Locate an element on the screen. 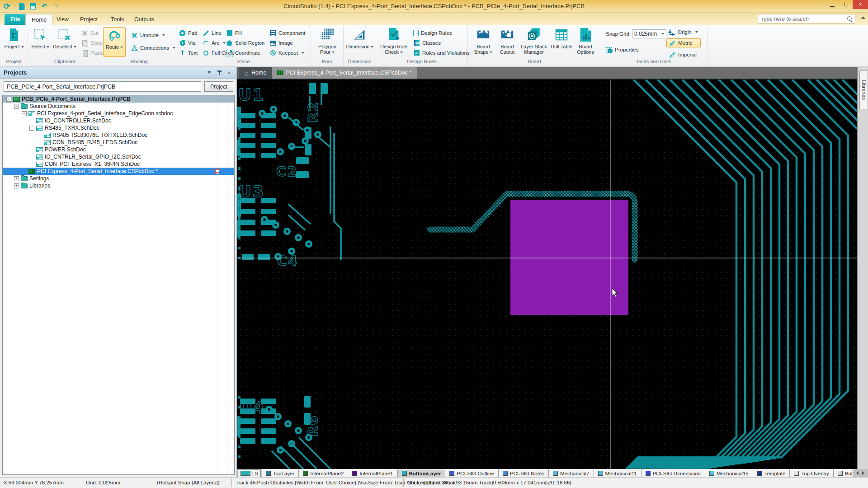  metric-button: Metric is located at coordinates (684, 43).